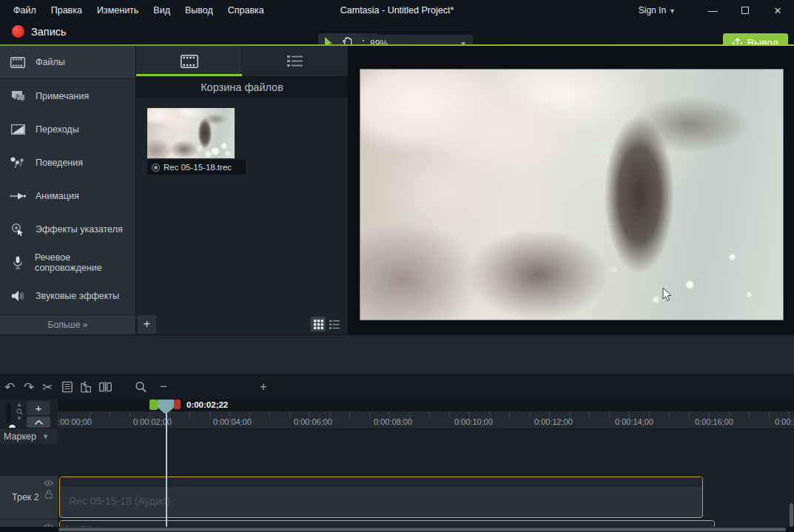  I want to click on sign-in-button: Sign In▼, so click(657, 10).